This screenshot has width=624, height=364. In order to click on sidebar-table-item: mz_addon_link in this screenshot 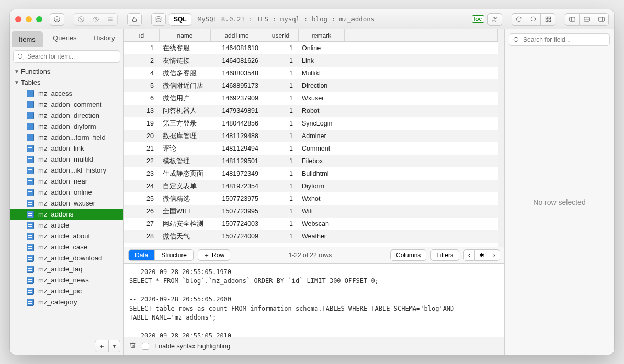, I will do `click(67, 149)`.